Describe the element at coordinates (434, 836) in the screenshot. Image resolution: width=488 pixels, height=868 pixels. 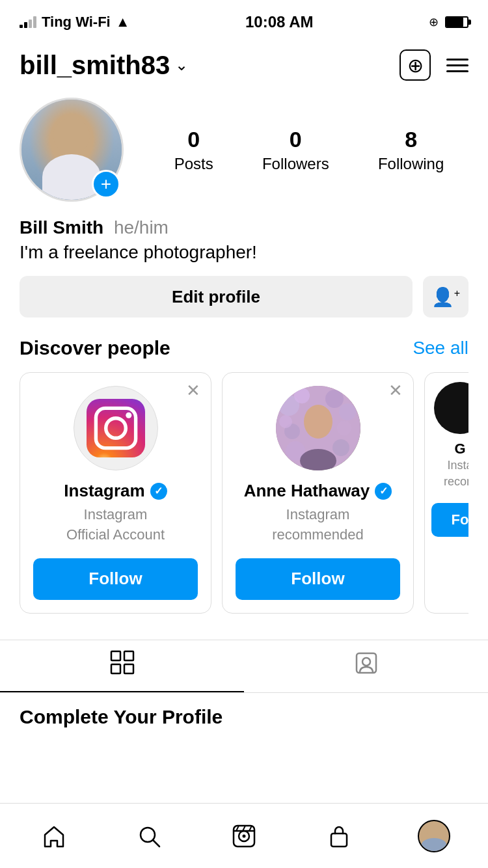
I see `nav-profile` at that location.